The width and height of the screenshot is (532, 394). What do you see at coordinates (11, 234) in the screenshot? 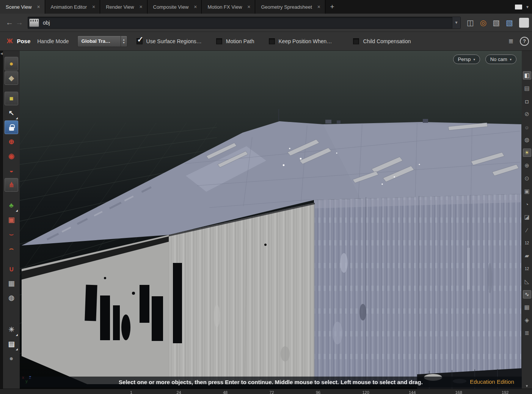
I see `curve-tool: ⌣` at bounding box center [11, 234].